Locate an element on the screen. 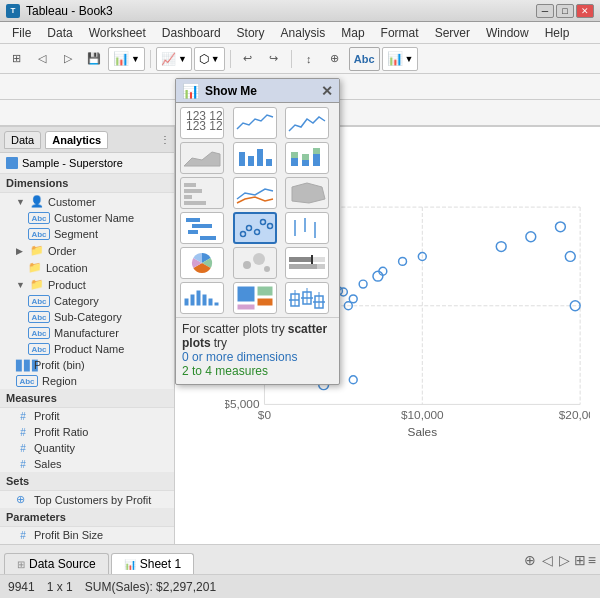 The height and width of the screenshot is (598, 600). toolbar-group: ⊕ is located at coordinates (335, 59).